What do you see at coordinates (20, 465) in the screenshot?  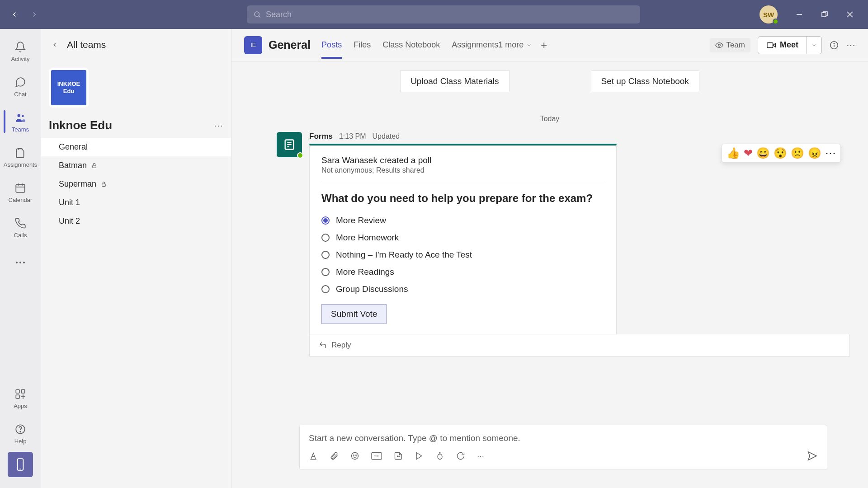 I see `rail-mobile` at bounding box center [20, 465].